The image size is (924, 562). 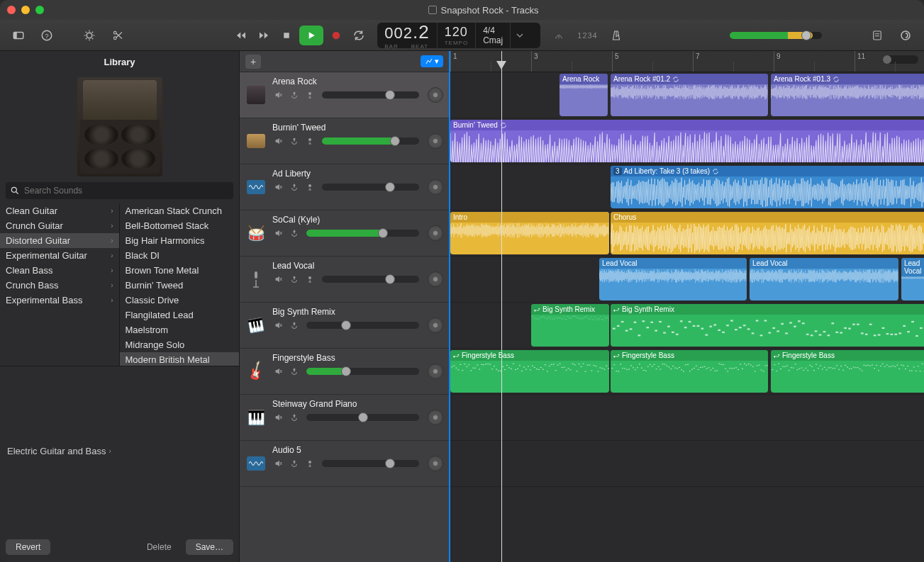 What do you see at coordinates (584, 95) in the screenshot?
I see `region: Arena Rock` at bounding box center [584, 95].